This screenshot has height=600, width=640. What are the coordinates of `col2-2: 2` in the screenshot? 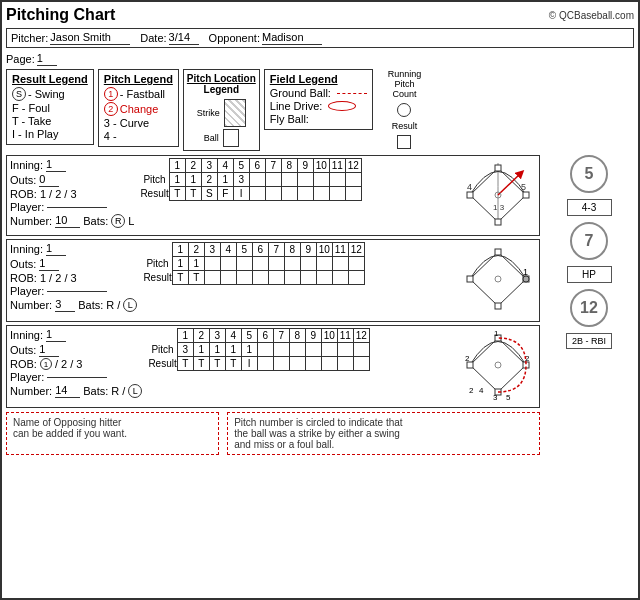 It's located at (196, 250).